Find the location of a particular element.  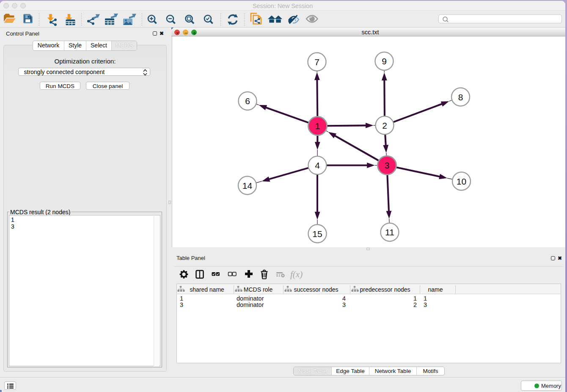

svg-text: 4 is located at coordinates (317, 165).